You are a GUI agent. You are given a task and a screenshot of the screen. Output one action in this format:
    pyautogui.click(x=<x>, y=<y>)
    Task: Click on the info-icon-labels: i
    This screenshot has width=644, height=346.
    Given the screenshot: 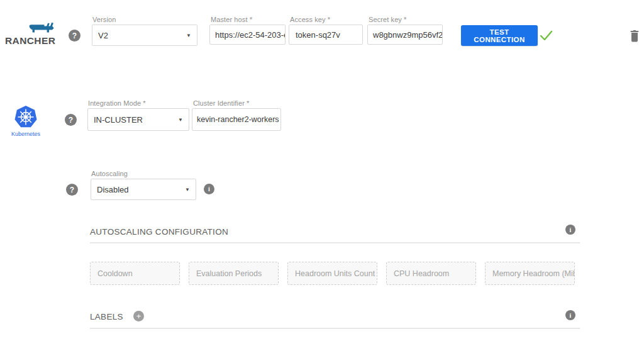 What is the action you would take?
    pyautogui.click(x=570, y=315)
    